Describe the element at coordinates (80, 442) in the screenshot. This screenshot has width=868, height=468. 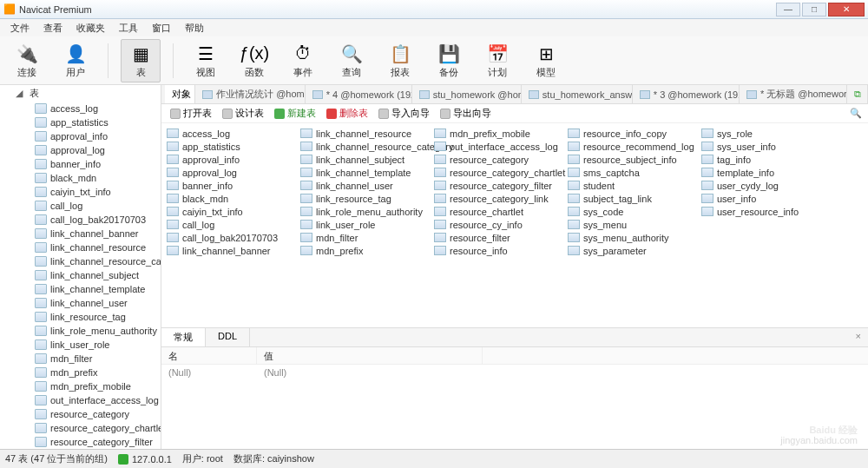
I see `tree-item: resource_category_filter` at that location.